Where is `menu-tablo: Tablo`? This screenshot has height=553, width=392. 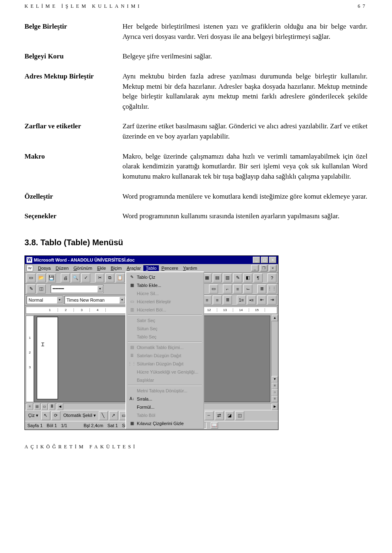 menu-tablo: Tablo is located at coordinates (151, 268).